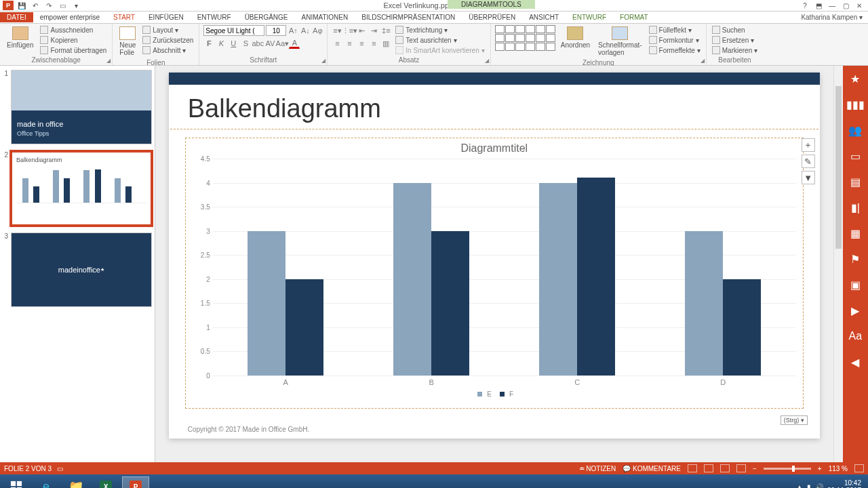  What do you see at coordinates (168, 50) in the screenshot?
I see `section-button: Abschnitt▾` at bounding box center [168, 50].